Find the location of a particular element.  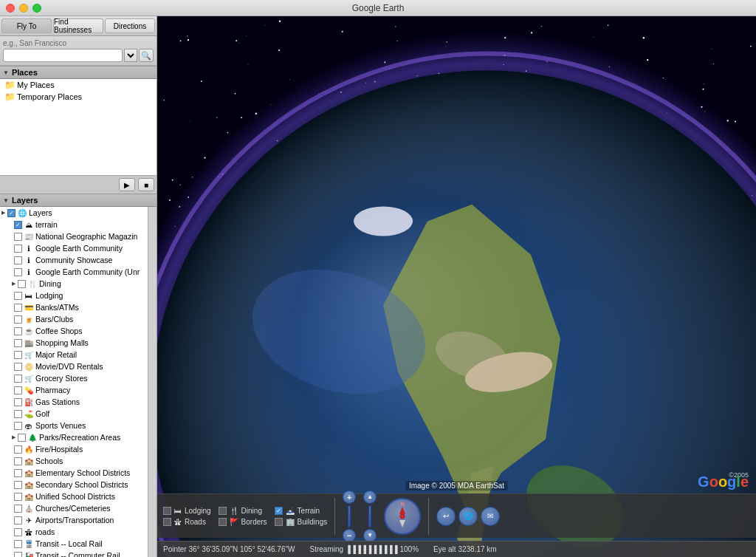

places-temporary-places: 📁 Temporary Places is located at coordinates (78, 97).